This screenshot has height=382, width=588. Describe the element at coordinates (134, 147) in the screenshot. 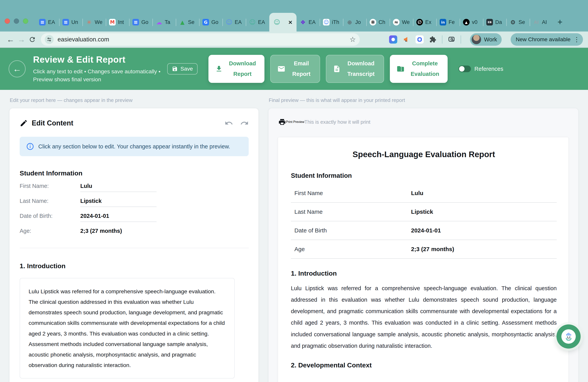

I see `info-banner-text: Click any section below to edit. Your ch…` at that location.